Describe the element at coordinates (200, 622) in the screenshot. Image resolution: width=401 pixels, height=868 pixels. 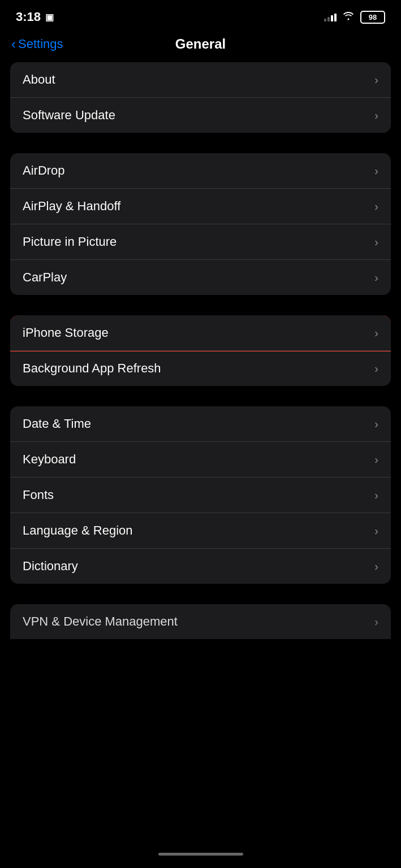
I see `settings-group-partial: VPN & Device Management ›` at that location.